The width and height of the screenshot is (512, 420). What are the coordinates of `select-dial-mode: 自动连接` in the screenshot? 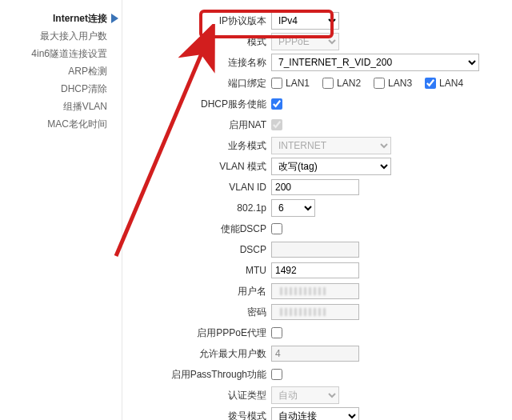 It's located at (315, 414).